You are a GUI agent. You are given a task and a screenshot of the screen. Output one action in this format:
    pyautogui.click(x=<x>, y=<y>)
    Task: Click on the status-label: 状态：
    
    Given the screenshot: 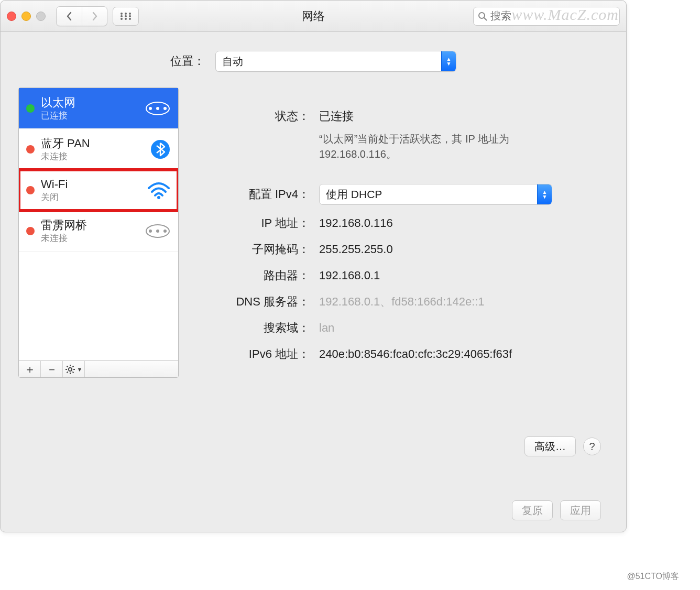 What is the action you would take?
    pyautogui.click(x=255, y=116)
    